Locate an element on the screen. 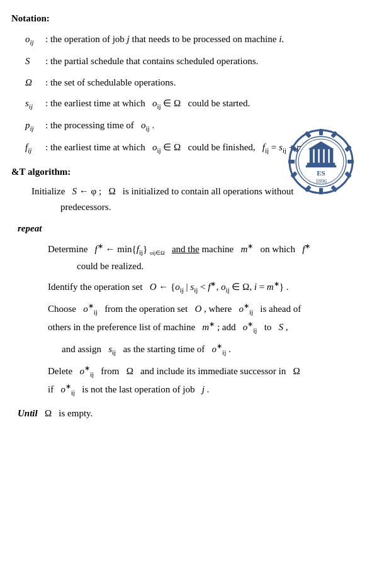 Image resolution: width=367 pixels, height=588 pixels. symbol-S: S is located at coordinates (34, 62).